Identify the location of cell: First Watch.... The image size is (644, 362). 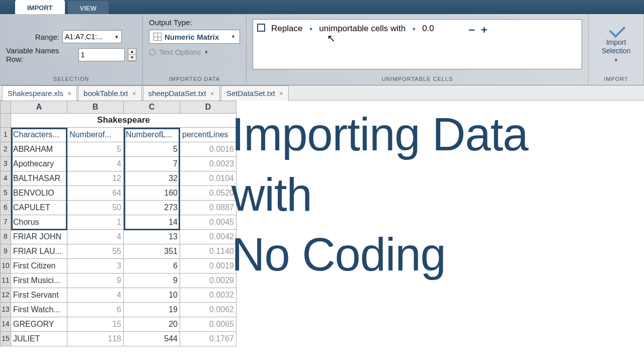
(39, 310).